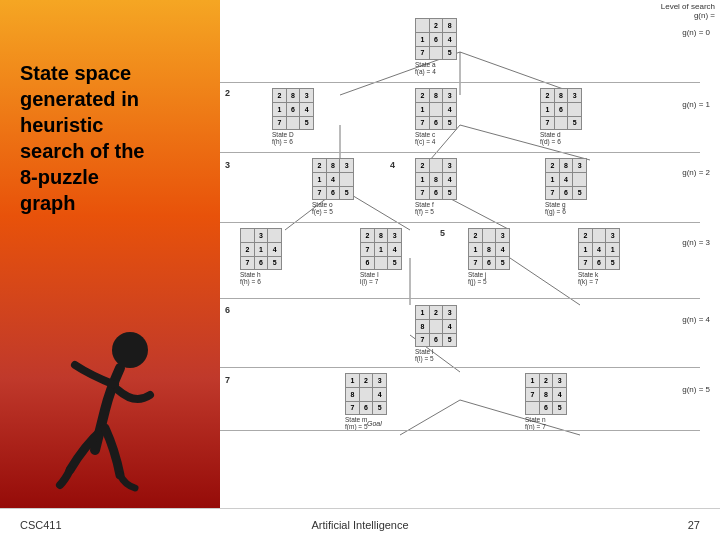 This screenshot has width=720, height=540. What do you see at coordinates (228, 93) in the screenshot?
I see `level-2-number: 2` at bounding box center [228, 93].